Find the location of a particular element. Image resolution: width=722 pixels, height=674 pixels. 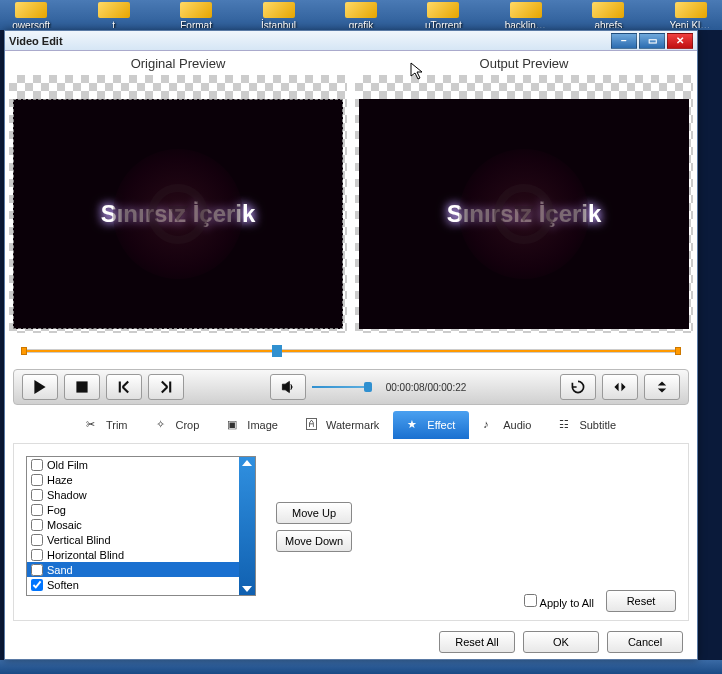

effect-label: Shadow is located at coordinates (67, 495).